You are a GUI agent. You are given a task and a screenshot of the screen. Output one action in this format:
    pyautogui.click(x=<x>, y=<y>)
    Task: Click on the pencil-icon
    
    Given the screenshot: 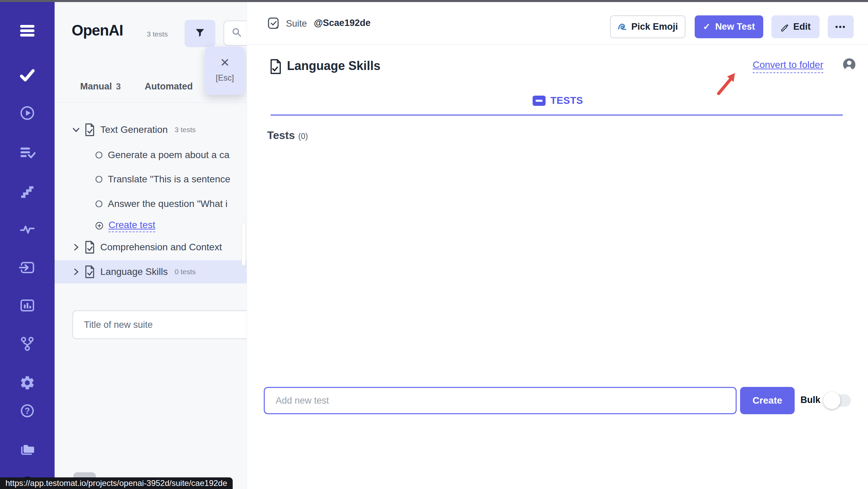 What is the action you would take?
    pyautogui.click(x=785, y=27)
    